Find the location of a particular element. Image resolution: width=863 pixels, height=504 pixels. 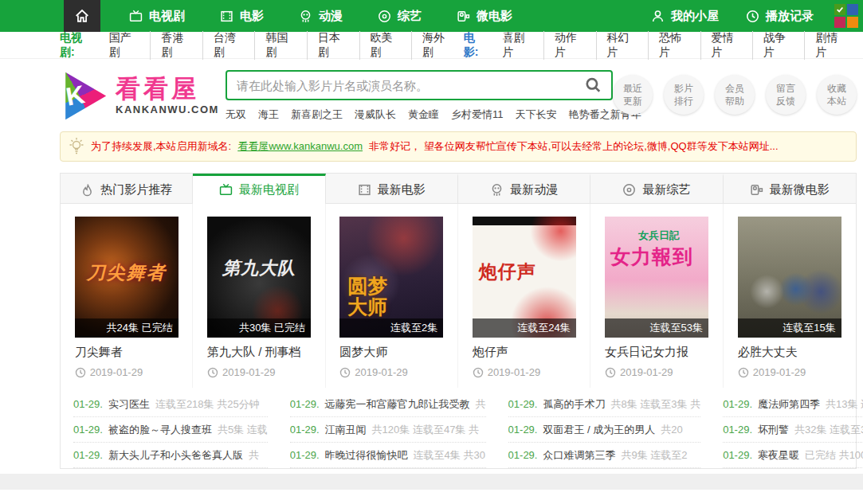

notice-domain-link: 看看屋www.kankanwu.com is located at coordinates (300, 147).